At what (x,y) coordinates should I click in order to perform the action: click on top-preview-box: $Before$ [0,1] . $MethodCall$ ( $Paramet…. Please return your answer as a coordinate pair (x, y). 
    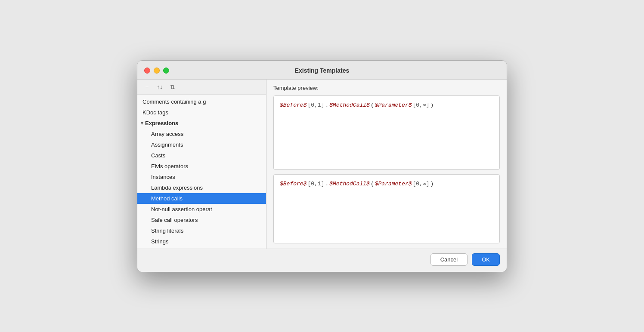
    Looking at the image, I should click on (387, 133).